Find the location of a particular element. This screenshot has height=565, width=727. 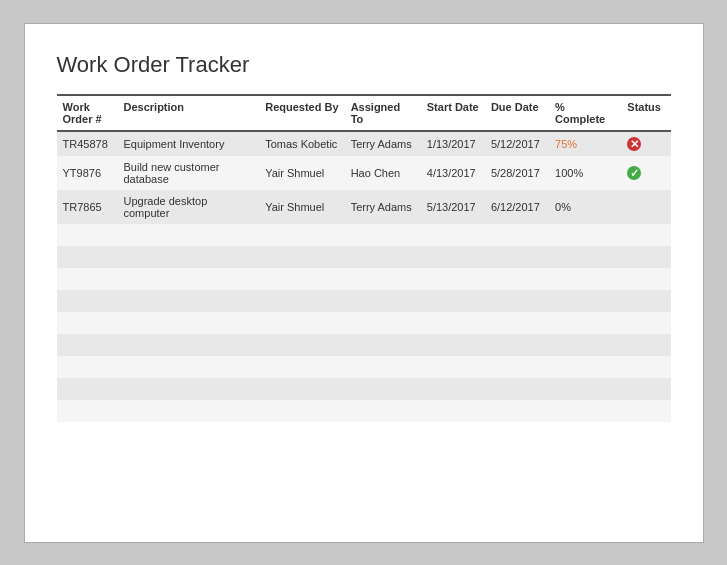

col-header-workorder: WorkOrder # is located at coordinates (88, 113).